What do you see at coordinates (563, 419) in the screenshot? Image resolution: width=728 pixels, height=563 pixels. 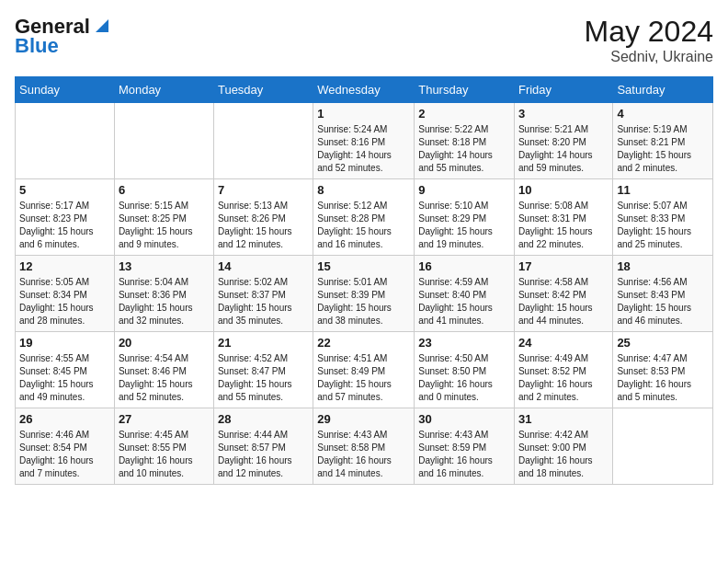 I see `day-number: 31` at bounding box center [563, 419].